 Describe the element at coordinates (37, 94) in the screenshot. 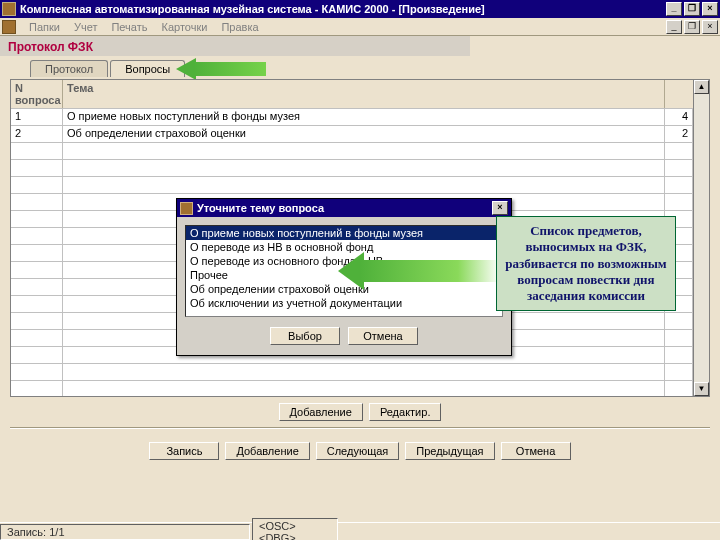

I see `col-header-number: N вопроса` at that location.